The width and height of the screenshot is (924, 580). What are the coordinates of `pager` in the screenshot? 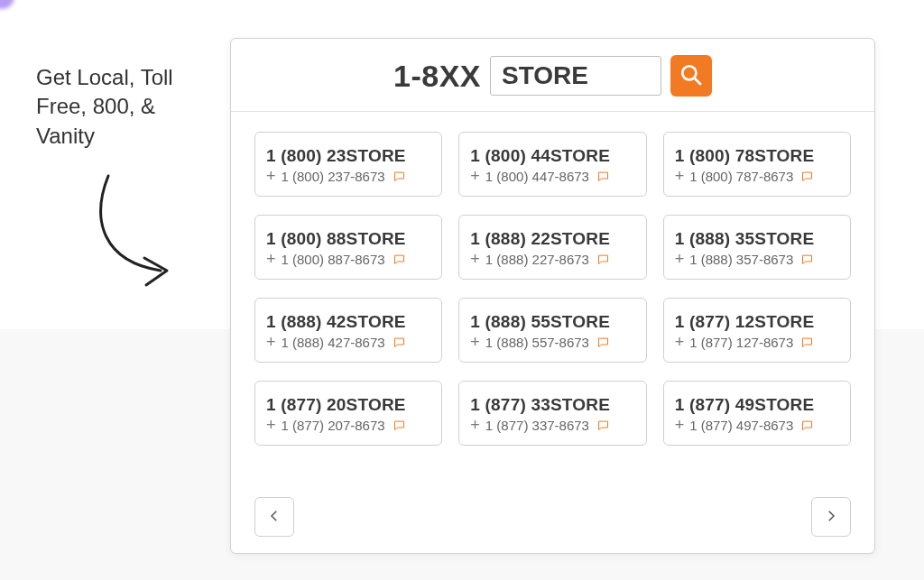 It's located at (552, 518).